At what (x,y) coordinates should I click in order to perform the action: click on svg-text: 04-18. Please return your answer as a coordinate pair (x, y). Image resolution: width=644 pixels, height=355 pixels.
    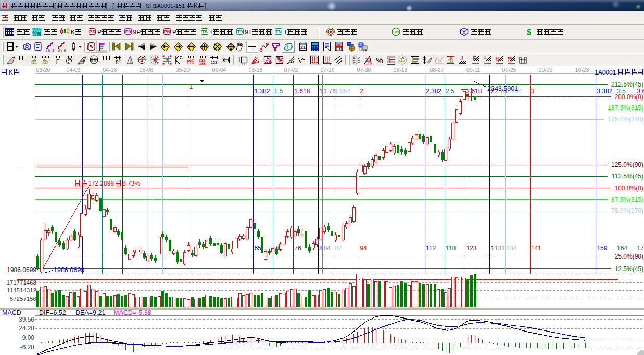
    Looking at the image, I should click on (110, 70).